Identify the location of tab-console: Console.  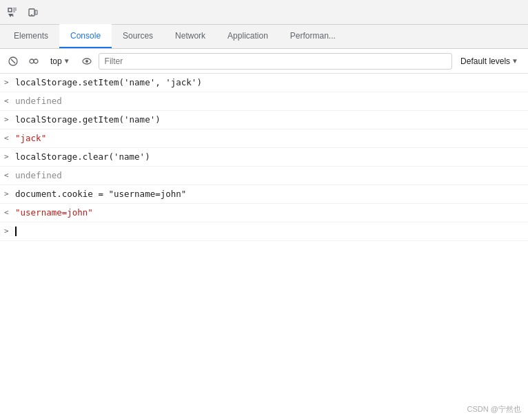
(85, 36).